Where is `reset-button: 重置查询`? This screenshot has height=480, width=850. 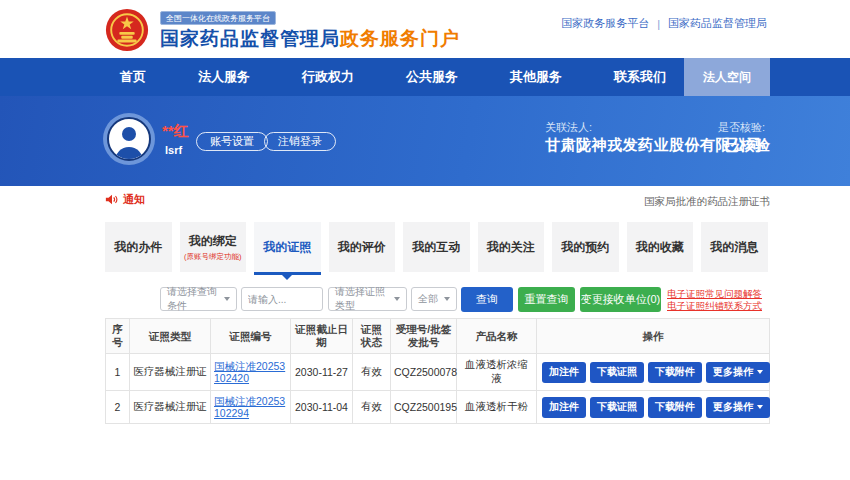
reset-button: 重置查询 is located at coordinates (546, 300).